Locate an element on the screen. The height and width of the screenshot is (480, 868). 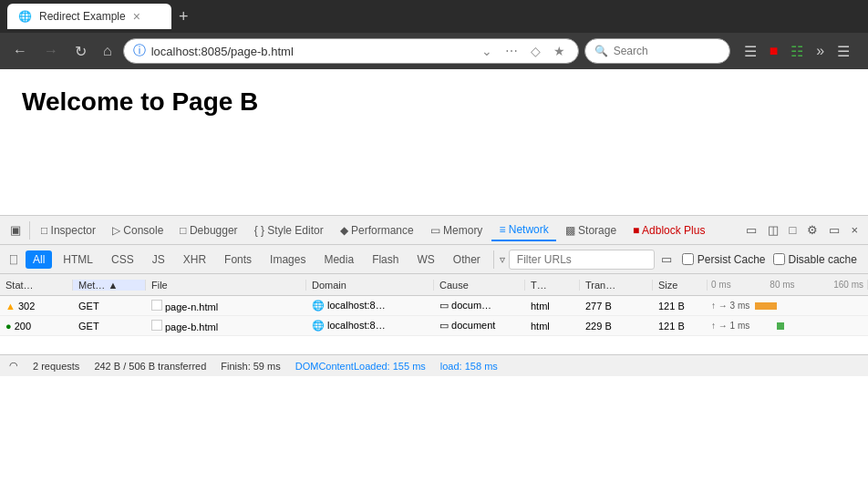
row-cause-200: ▭ document is located at coordinates (480, 326).